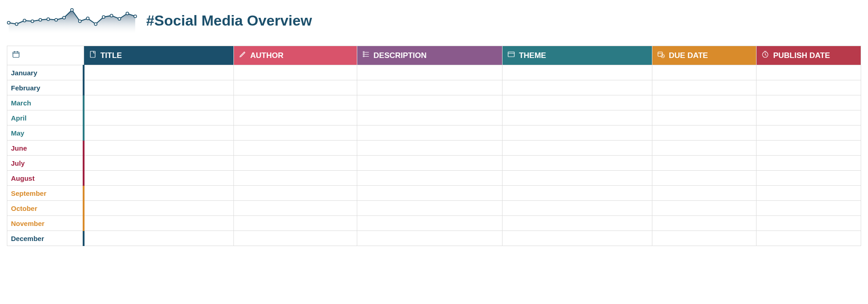 This screenshot has height=304, width=868. I want to click on column-header-publish_date: PUBLISH DATE, so click(809, 56).